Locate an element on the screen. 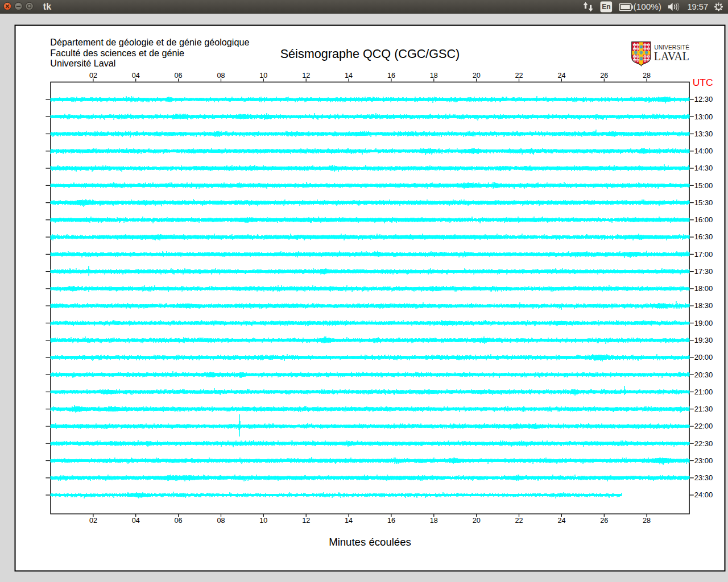  svg-text:Faculté des sciences et de gén: Faculté des sciences et de génie is located at coordinates (117, 53).